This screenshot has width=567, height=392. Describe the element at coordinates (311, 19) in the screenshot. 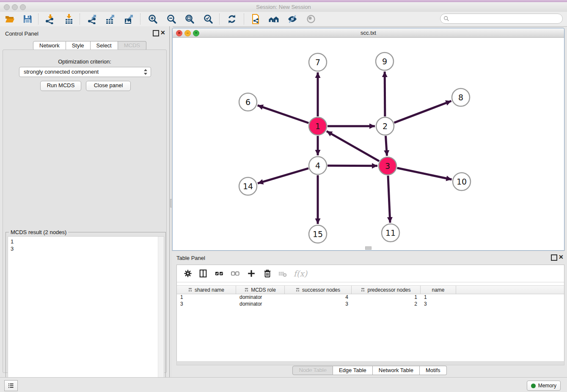

I see `show-all-button` at that location.